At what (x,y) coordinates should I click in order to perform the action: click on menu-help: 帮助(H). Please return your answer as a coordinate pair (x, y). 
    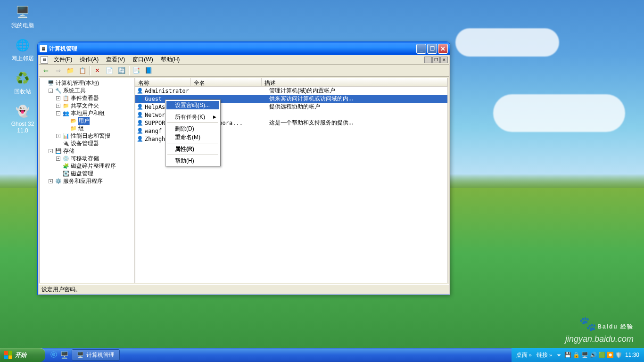
    Looking at the image, I should click on (171, 59).